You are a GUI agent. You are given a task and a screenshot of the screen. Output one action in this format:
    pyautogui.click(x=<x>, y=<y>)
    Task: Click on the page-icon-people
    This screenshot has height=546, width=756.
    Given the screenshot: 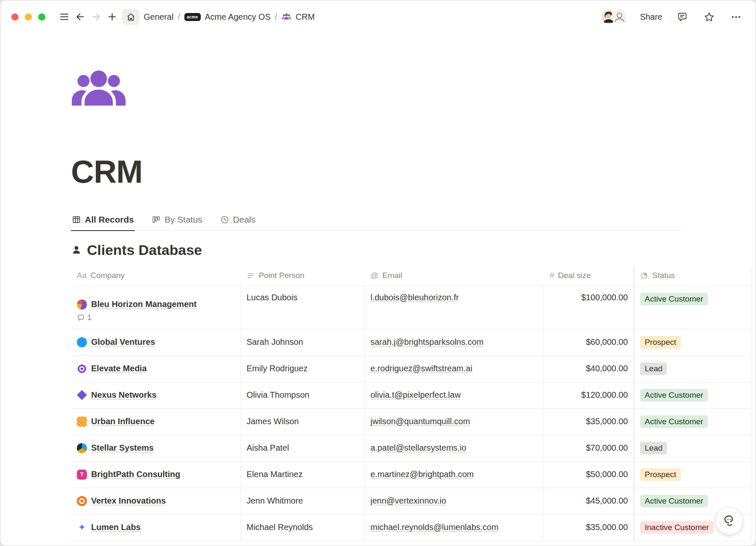 What is the action you would take?
    pyautogui.click(x=100, y=89)
    